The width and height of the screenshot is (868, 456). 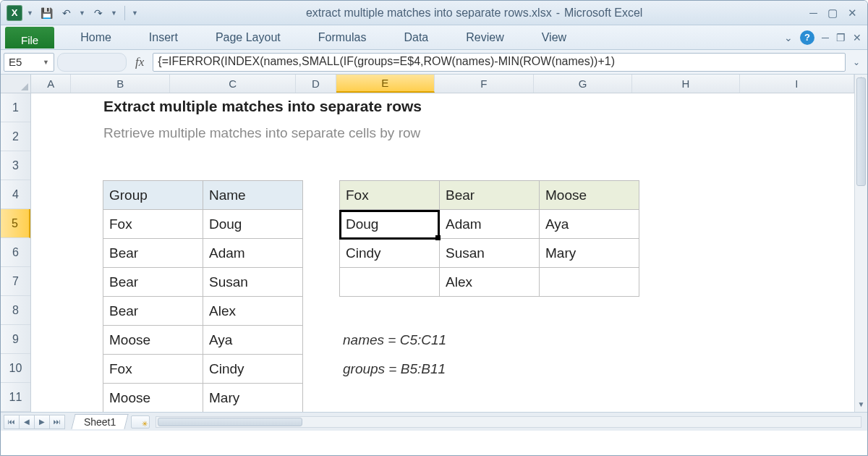 What do you see at coordinates (16, 108) in the screenshot?
I see `row-header-1: 1` at bounding box center [16, 108].